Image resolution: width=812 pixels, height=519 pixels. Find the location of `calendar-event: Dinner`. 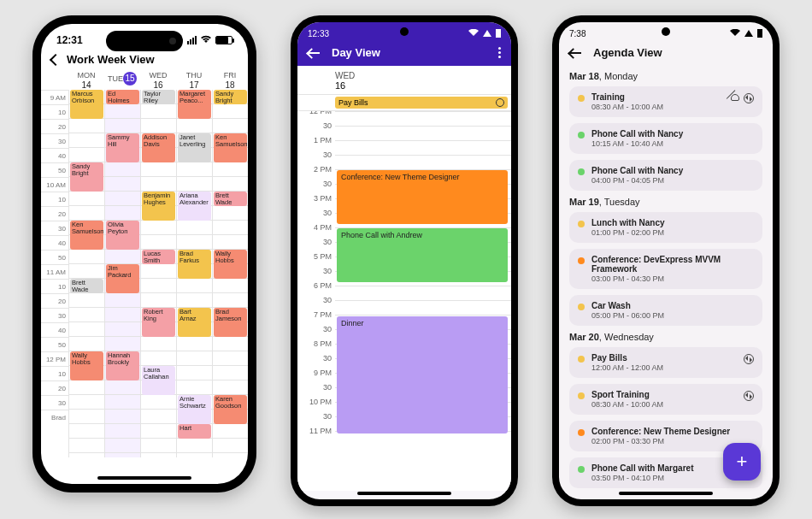

calendar-event: Dinner is located at coordinates (422, 375).